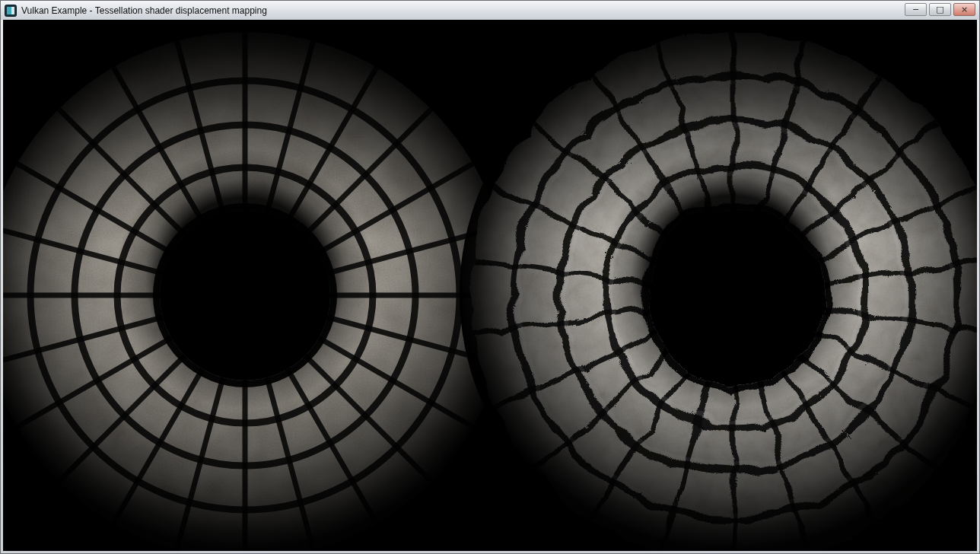 The height and width of the screenshot is (554, 980). Describe the element at coordinates (11, 11) in the screenshot. I see `vulkan-app-icon` at that location.